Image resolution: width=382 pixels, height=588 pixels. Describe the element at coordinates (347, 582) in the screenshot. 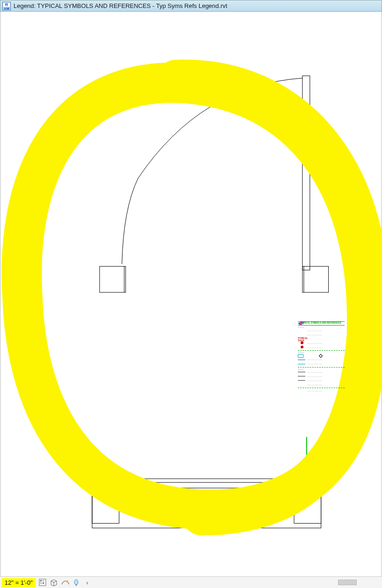

I see `horizontal-scrollbar-thumb` at that location.